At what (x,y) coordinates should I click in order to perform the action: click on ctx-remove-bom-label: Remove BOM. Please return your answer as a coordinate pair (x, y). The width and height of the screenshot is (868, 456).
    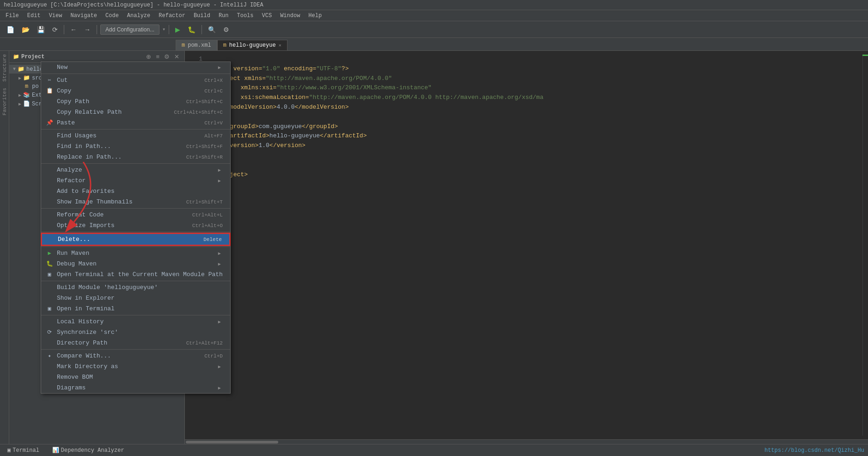
    Looking at the image, I should click on (69, 377).